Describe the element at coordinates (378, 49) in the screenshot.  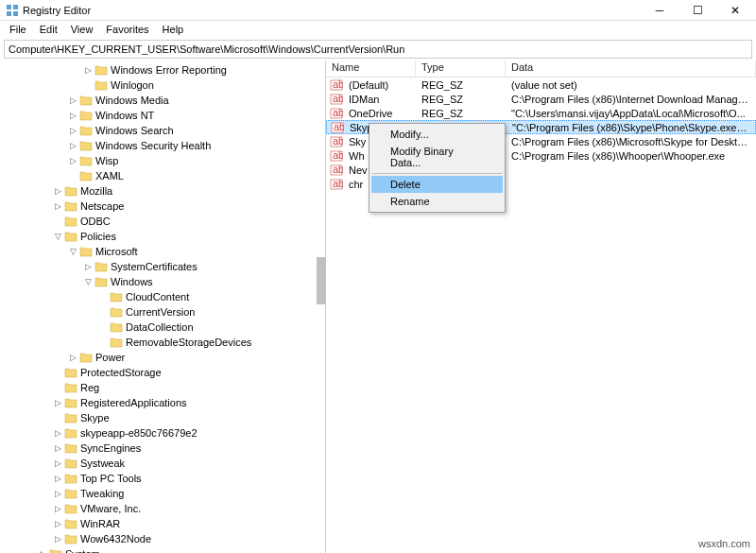
I see `address-bar: Computer\HKEY_CURRENT_USER\Software\Micr…` at that location.